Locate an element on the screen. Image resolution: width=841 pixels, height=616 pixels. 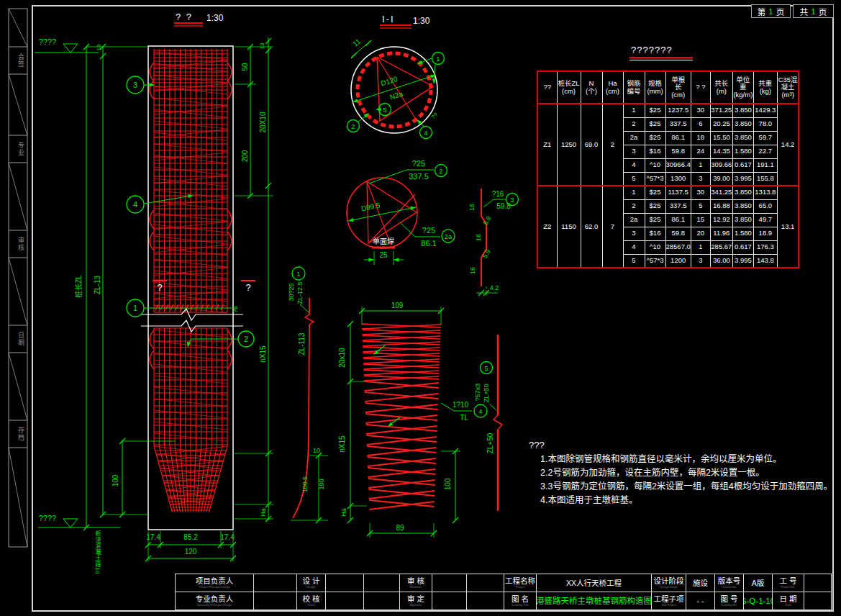
spiral-dim-89: 89 is located at coordinates (400, 528).